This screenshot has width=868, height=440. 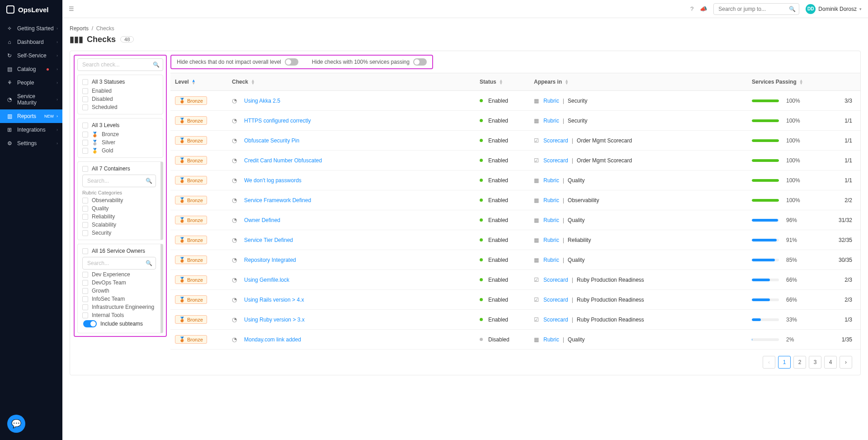 I want to click on check-link: Obfuscate Security Pin, so click(x=272, y=141).